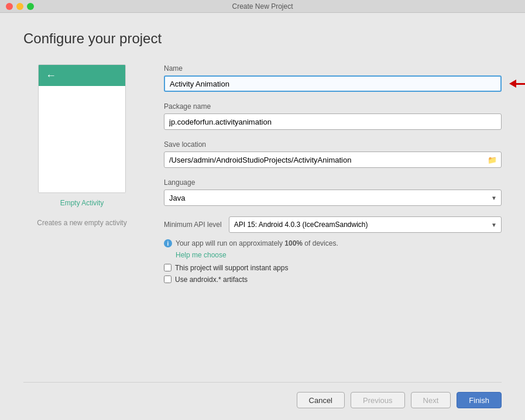  What do you see at coordinates (332, 192) in the screenshot?
I see `language-group: Language Java Kotlin ▼` at bounding box center [332, 192].